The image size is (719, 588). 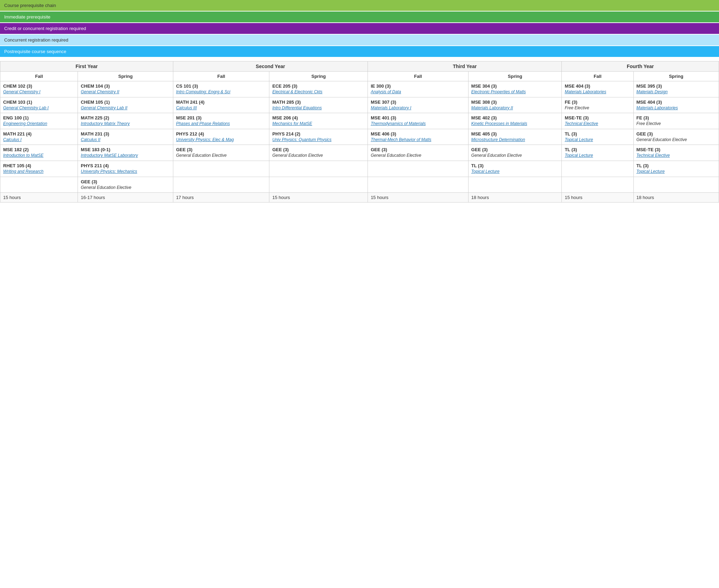 I want to click on hours-row: 15 hours16-17 hours17 hours15 hours15 ho…, so click(x=360, y=198).